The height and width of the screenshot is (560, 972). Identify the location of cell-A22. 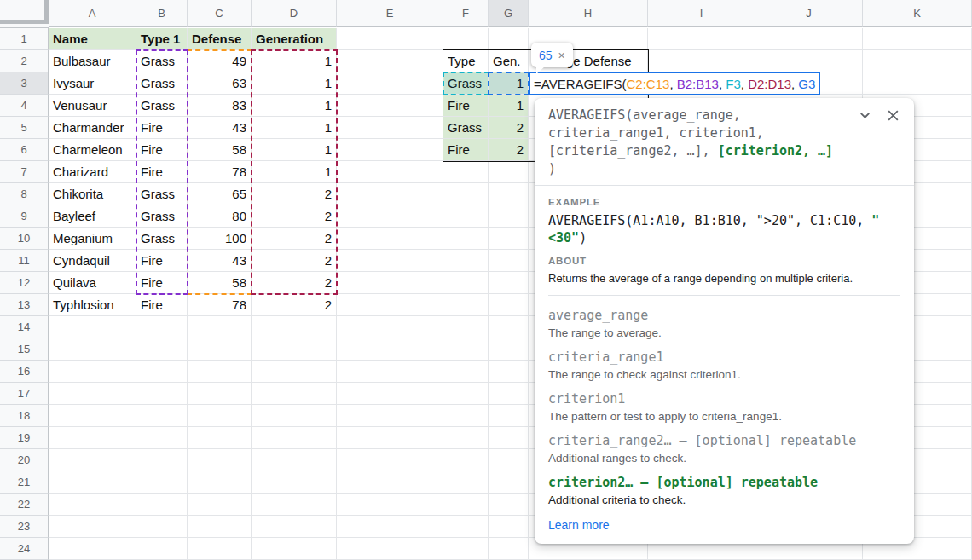
(92, 505).